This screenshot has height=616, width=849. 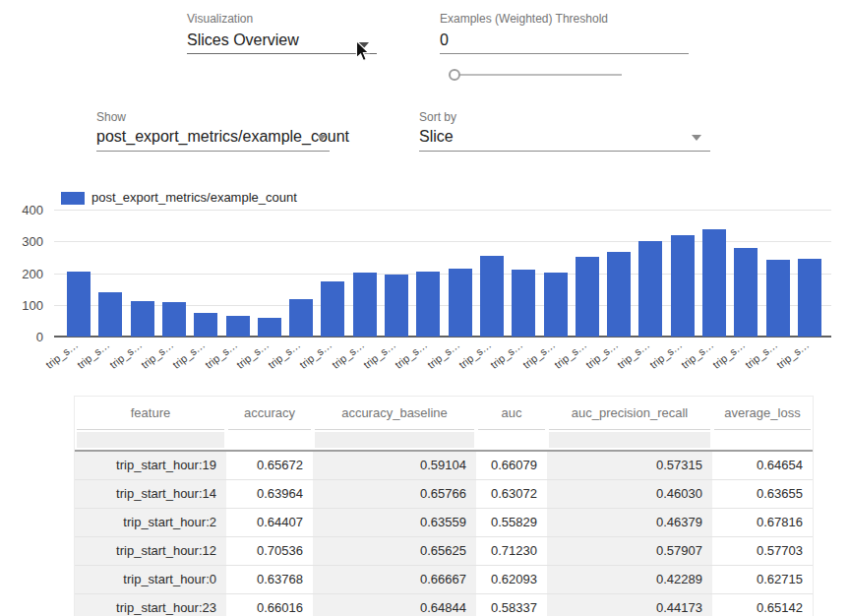 What do you see at coordinates (212, 152) in the screenshot?
I see `show-underline` at bounding box center [212, 152].